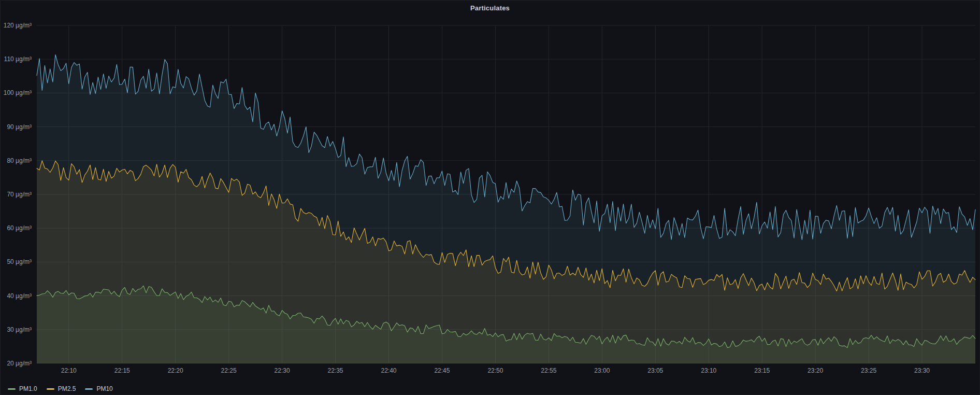 The height and width of the screenshot is (395, 980). What do you see at coordinates (709, 371) in the screenshot?
I see `x-tick-label: 23:10` at bounding box center [709, 371].